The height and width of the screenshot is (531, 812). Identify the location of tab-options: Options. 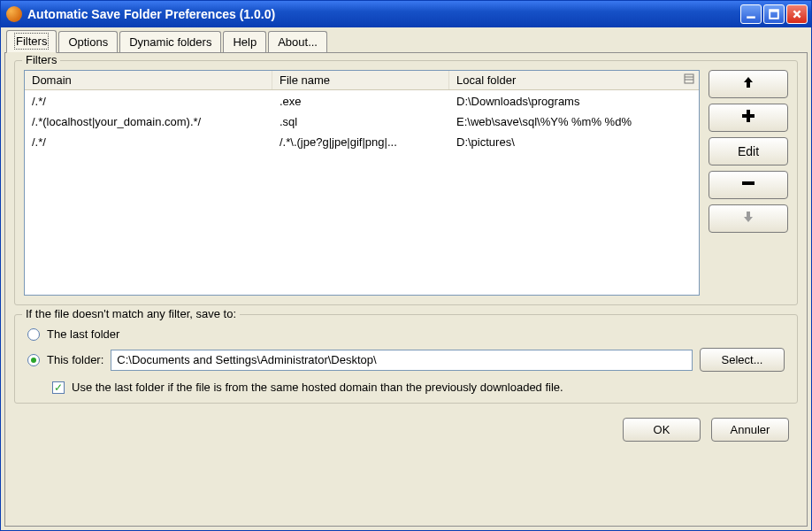
(88, 42).